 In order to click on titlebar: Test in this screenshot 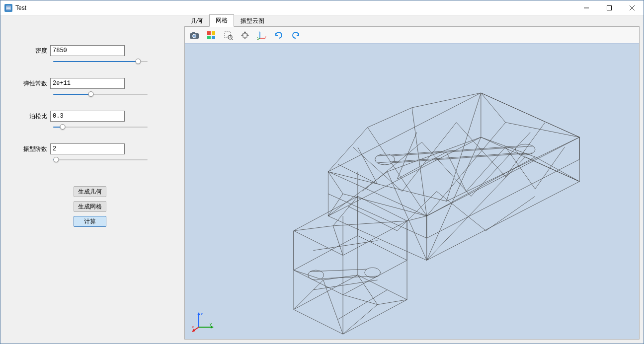, I will do `click(322, 8)`.